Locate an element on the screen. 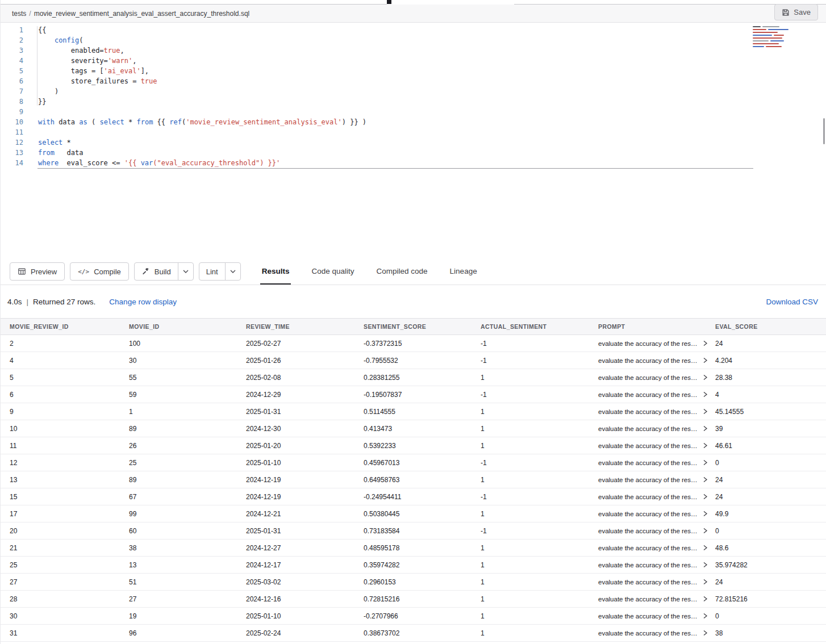 Image resolution: width=826 pixels, height=644 pixels. table-cell: 0.413473 is located at coordinates (422, 429).